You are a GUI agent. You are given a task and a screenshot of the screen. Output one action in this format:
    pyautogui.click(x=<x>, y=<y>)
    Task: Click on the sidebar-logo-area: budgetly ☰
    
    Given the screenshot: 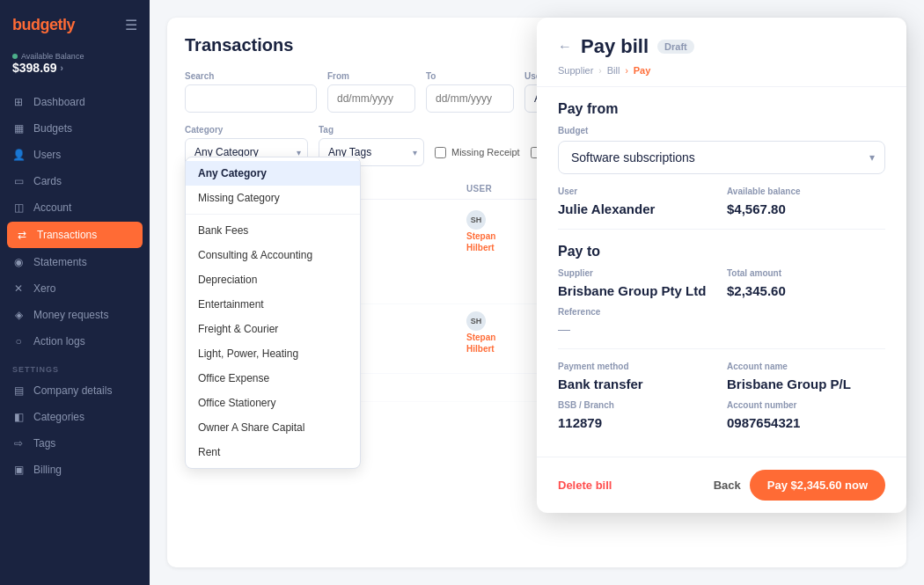 What is the action you would take?
    pyautogui.click(x=75, y=23)
    